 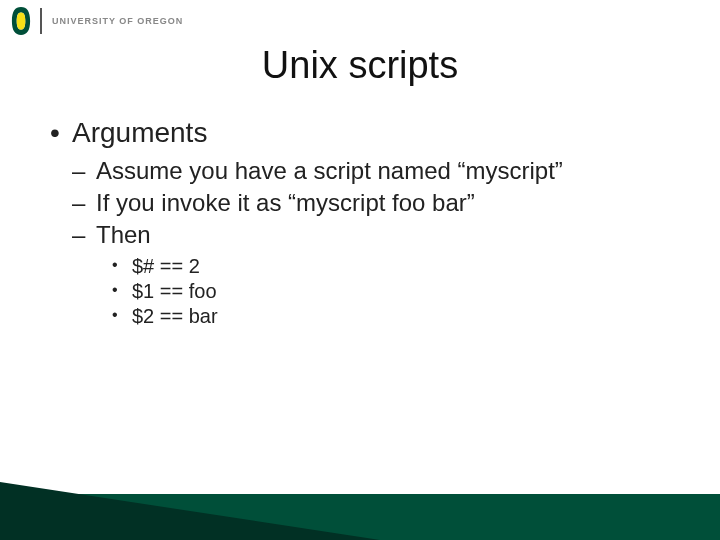 I want to click on bullet-then-text: Then, so click(x=124, y=234).